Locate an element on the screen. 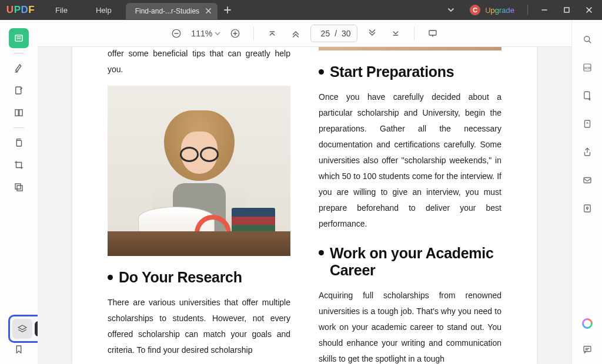  top-toolbar: 111% 25 / 30 is located at coordinates (305, 33).